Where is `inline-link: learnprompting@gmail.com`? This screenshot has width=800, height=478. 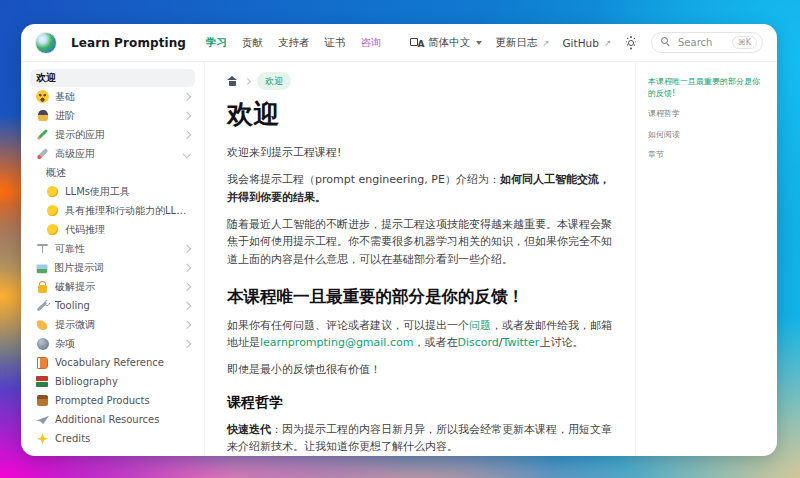
inline-link: learnprompting@gmail.com is located at coordinates (336, 342).